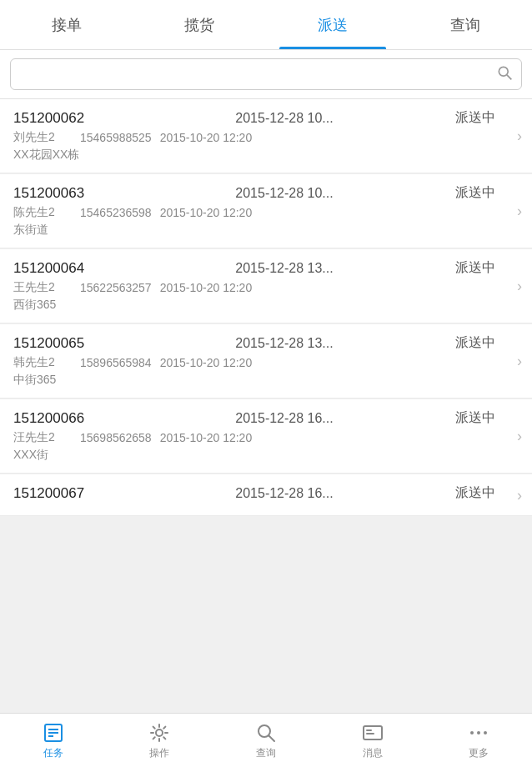 This screenshot has height=767, width=532. Describe the element at coordinates (266, 212) in the screenshot. I see `list-item: 1512000632015-12-28 10...派送中陈先生215465236…` at that location.